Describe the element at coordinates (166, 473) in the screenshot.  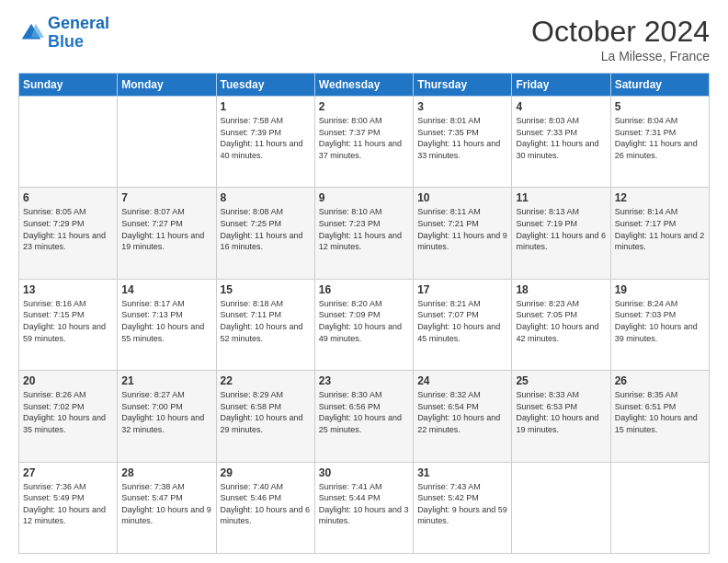
I see `day-number: 28` at that location.